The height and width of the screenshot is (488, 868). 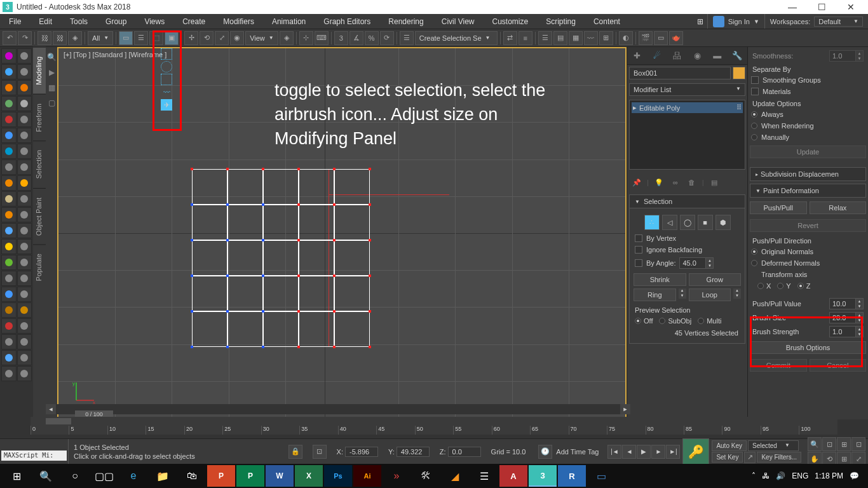 What do you see at coordinates (778, 208) in the screenshot?
I see `push-pull-button: Push/Pull` at bounding box center [778, 208].